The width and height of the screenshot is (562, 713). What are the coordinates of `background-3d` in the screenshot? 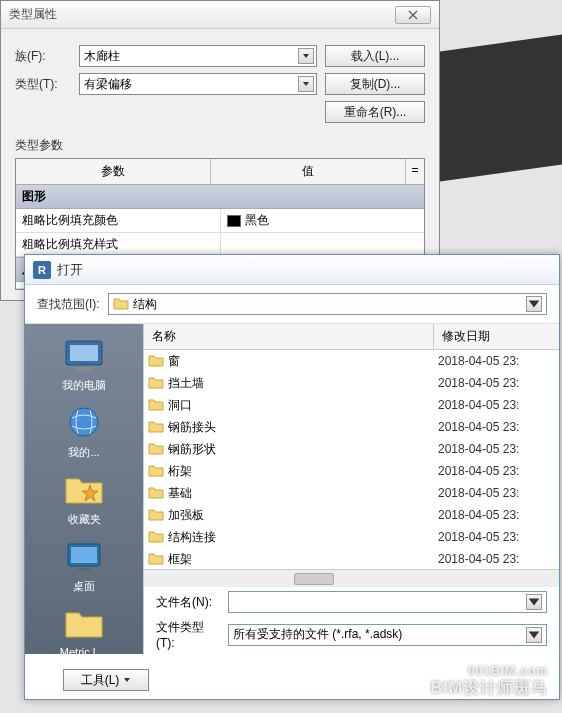 It's located at (492, 105).